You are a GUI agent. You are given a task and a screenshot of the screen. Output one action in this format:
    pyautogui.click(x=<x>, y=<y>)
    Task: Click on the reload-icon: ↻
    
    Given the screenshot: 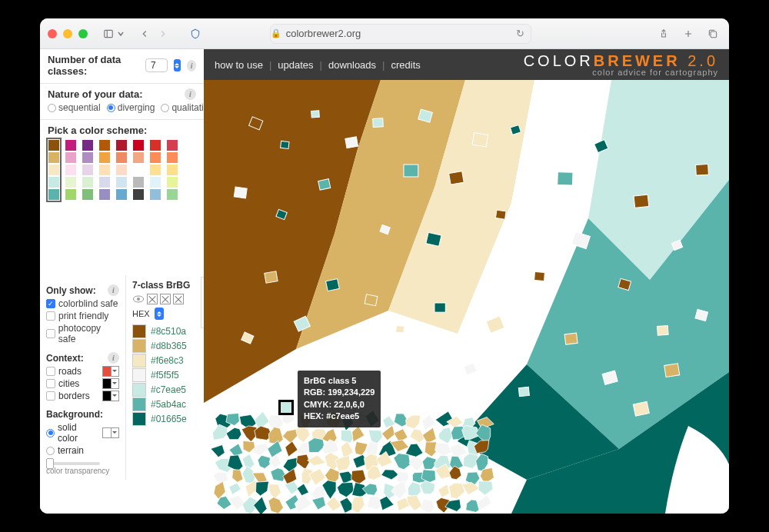 What is the action you would take?
    pyautogui.click(x=520, y=34)
    